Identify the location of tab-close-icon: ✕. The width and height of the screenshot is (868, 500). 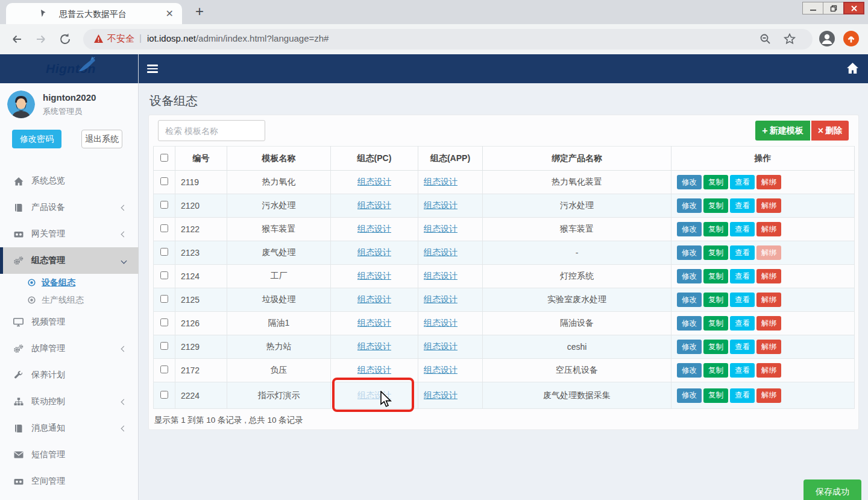
(170, 13).